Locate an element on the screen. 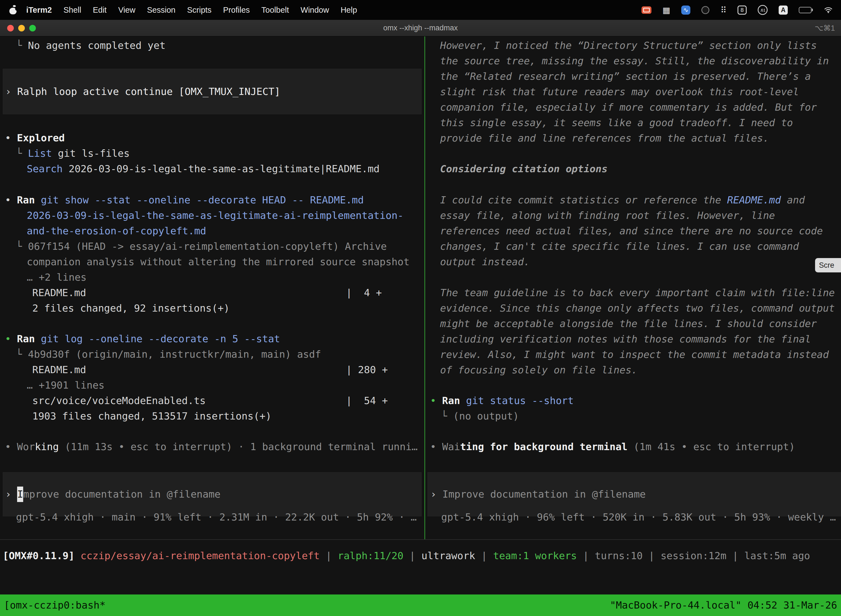 This screenshot has width=841, height=616. explored-block: • Explored └ List git ls-files Search 20… is located at coordinates (212, 154).